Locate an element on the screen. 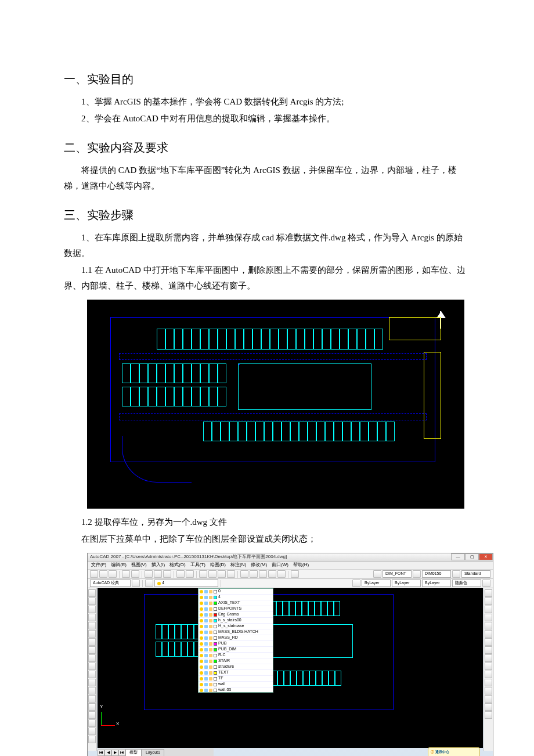 This screenshot has height=756, width=534. menu-draw: 绘图(D) is located at coordinates (218, 565).